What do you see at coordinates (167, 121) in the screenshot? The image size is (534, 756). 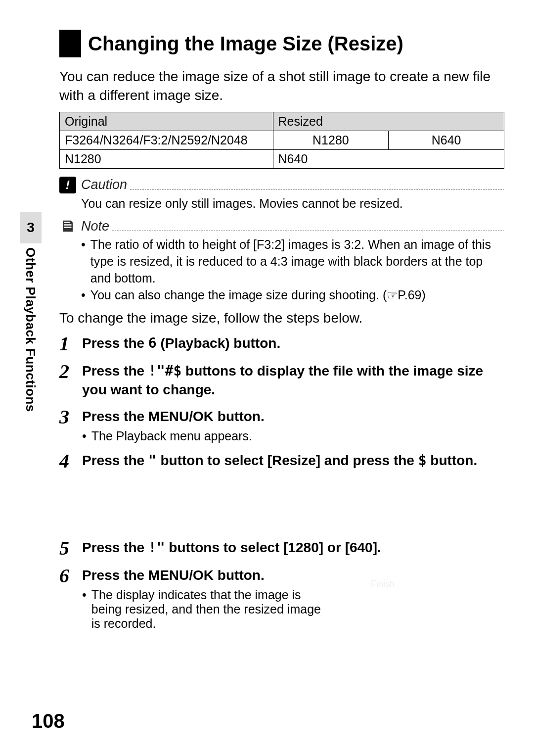 I see `table-header-original: Original` at bounding box center [167, 121].